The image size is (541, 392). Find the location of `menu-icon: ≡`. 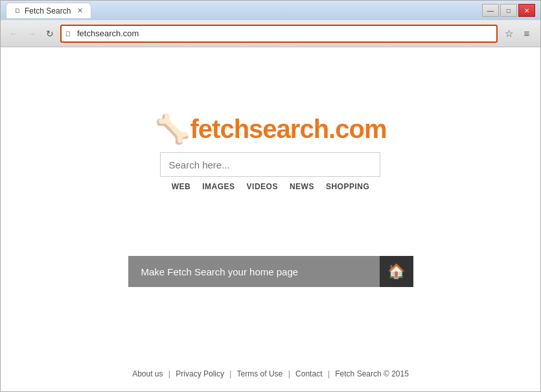

menu-icon: ≡ is located at coordinates (527, 34).